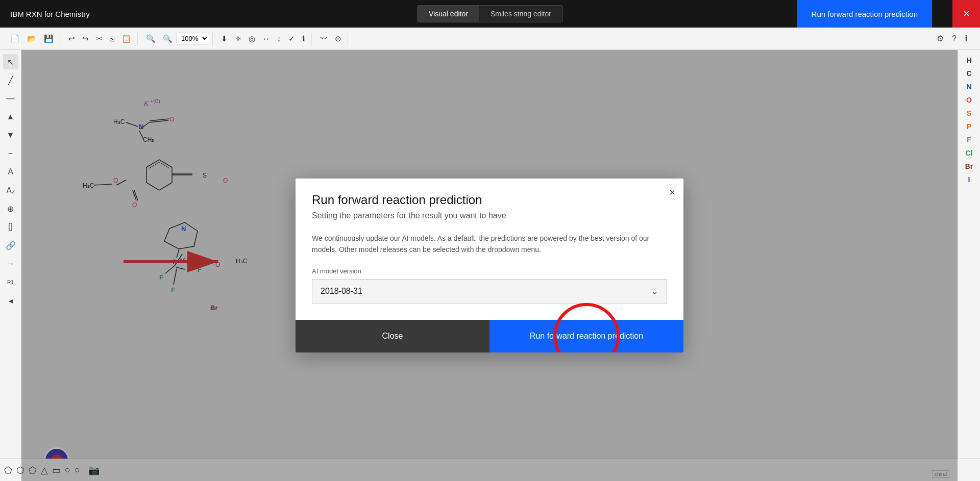 The height and width of the screenshot is (481, 980). I want to click on paste-btn: 📋, so click(127, 39).